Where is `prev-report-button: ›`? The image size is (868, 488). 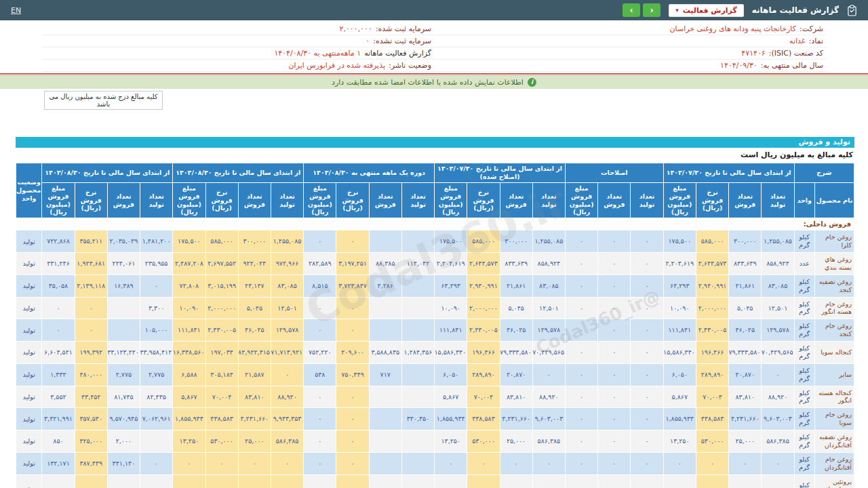
prev-report-button: › is located at coordinates (631, 10).